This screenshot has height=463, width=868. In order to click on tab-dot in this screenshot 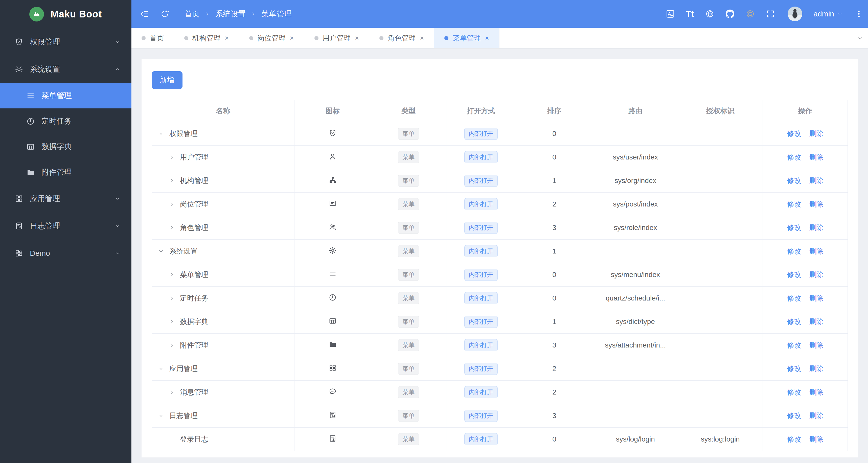, I will do `click(381, 38)`.